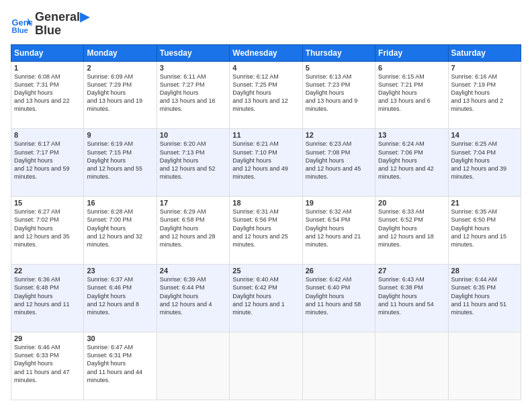  I want to click on table-cell: 26Sunrise: 6:42 AMSunset: 6:40 PMDayligh…, so click(339, 298).